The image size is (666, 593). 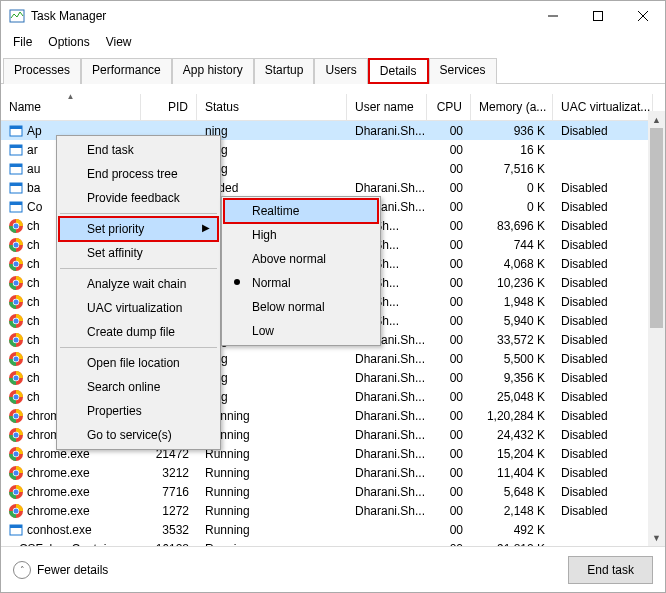 What do you see at coordinates (656, 538) in the screenshot?
I see `scroll-down-icon: ▼` at bounding box center [656, 538].